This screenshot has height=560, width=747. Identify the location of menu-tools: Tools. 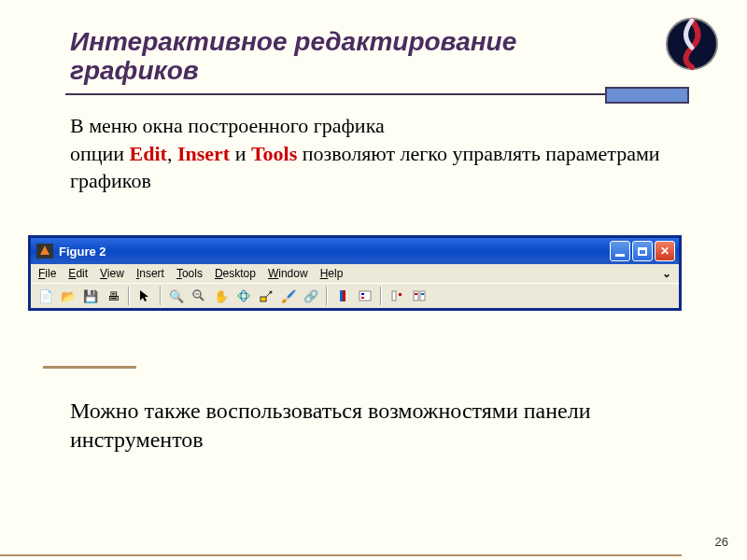
(190, 273).